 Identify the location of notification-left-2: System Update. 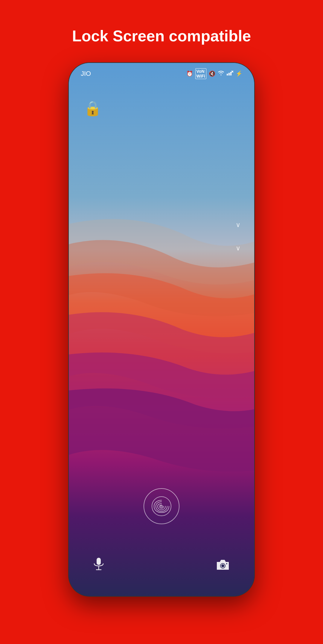
(112, 248).